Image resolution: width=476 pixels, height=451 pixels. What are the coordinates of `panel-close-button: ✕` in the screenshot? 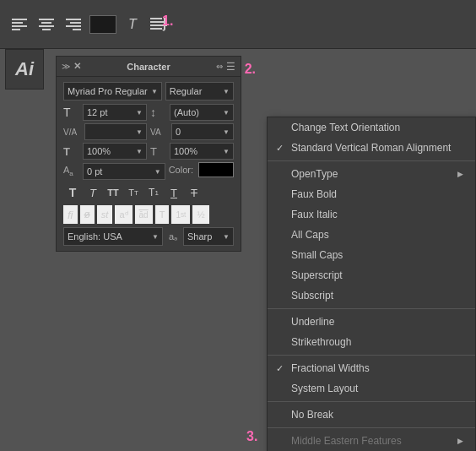 It's located at (78, 66).